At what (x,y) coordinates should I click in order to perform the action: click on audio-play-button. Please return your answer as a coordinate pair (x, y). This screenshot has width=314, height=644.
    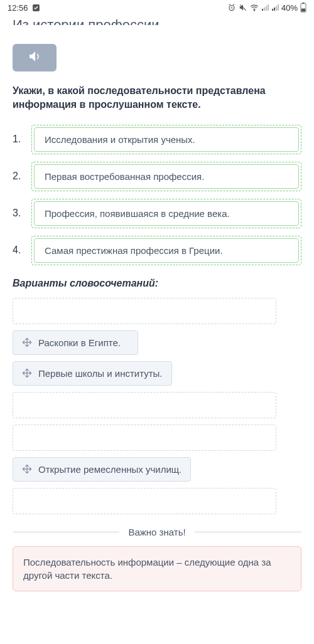
    Looking at the image, I should click on (35, 58).